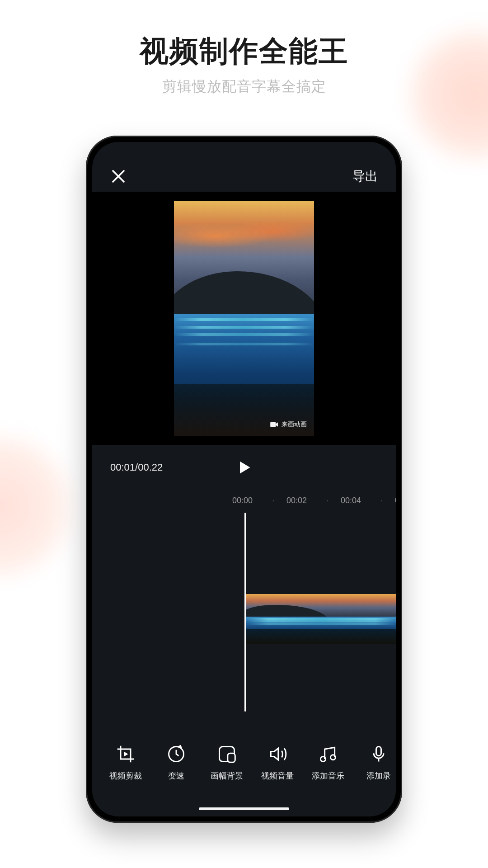  Describe the element at coordinates (244, 467) in the screenshot. I see `playback-controls: 00:01/00.22` at that location.